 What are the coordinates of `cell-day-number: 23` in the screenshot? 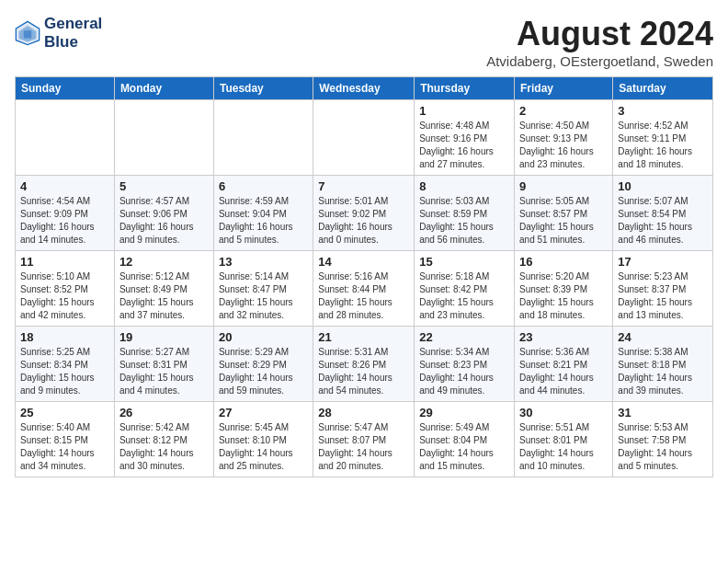 It's located at (563, 337).